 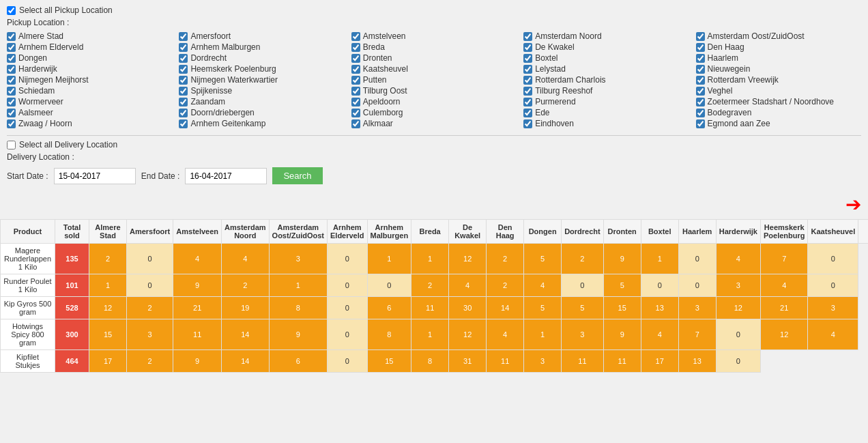 I want to click on product-name-cell: Kip Gyros 500 gram, so click(x=28, y=309).